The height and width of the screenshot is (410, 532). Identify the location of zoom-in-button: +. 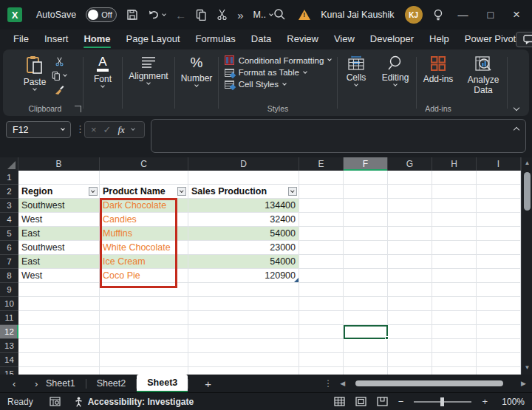
(485, 402).